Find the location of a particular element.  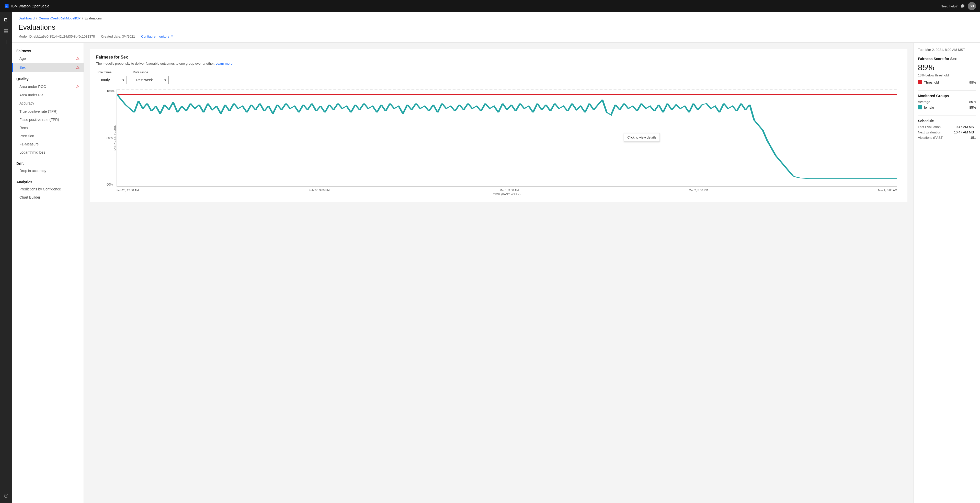

next-eval-value: 10:47 AM MST is located at coordinates (965, 132).